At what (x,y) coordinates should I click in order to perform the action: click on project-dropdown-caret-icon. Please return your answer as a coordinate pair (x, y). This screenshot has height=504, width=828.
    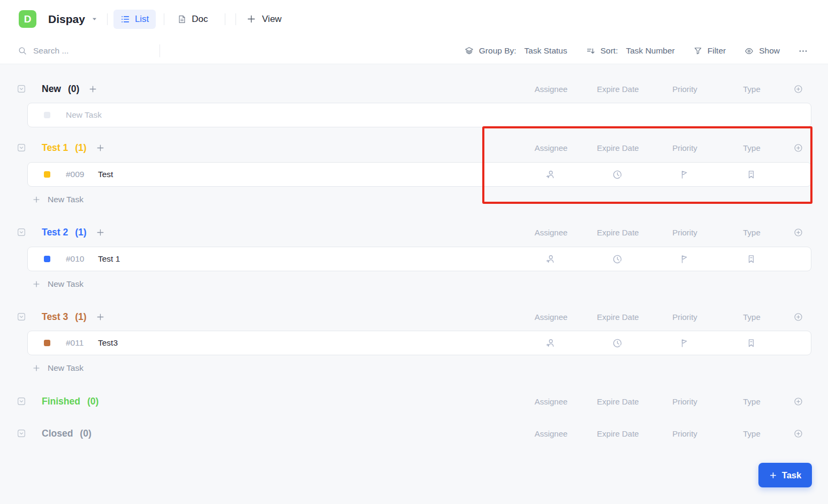
    Looking at the image, I should click on (94, 19).